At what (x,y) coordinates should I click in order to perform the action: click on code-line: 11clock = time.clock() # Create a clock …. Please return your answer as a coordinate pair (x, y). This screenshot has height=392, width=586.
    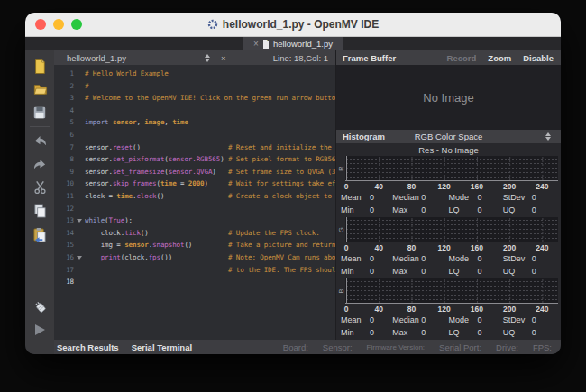
    Looking at the image, I should click on (195, 196).